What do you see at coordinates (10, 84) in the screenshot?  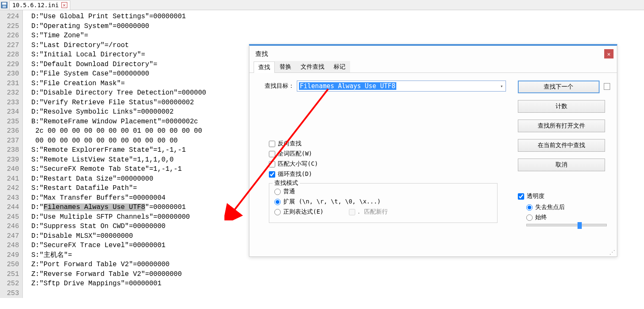 I see `line-number: 231` at bounding box center [10, 84].